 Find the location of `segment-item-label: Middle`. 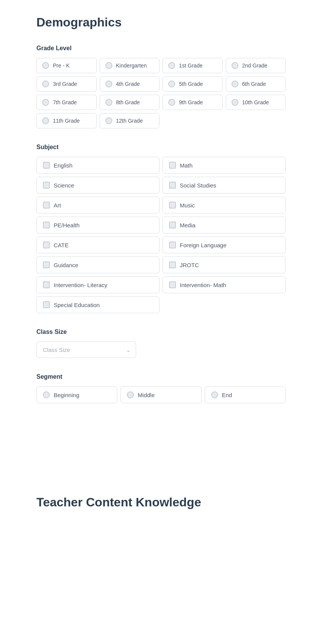

segment-item-label: Middle is located at coordinates (146, 395).